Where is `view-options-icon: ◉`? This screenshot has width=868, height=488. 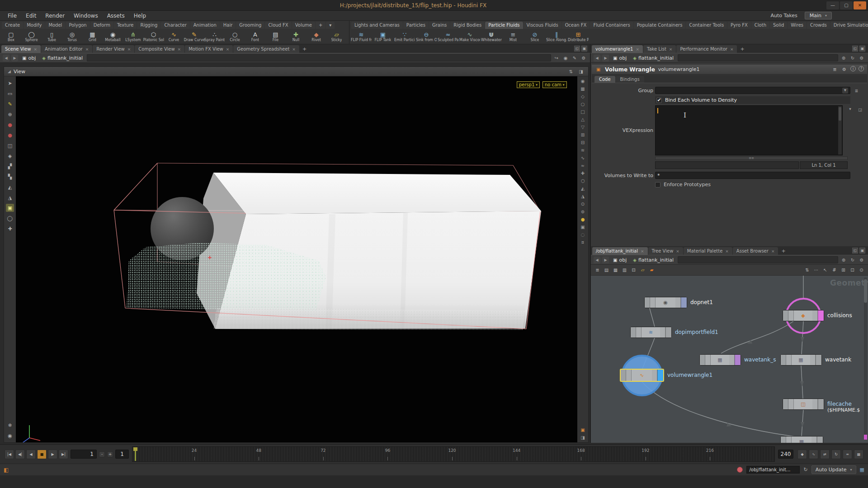 view-options-icon: ◉ is located at coordinates (583, 81).